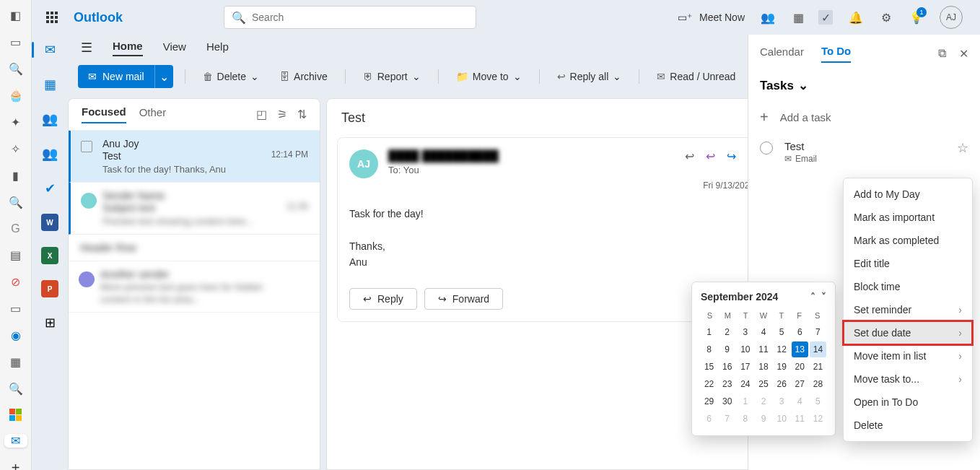  What do you see at coordinates (942, 53) in the screenshot?
I see `popout-icon: ⧉` at bounding box center [942, 53].